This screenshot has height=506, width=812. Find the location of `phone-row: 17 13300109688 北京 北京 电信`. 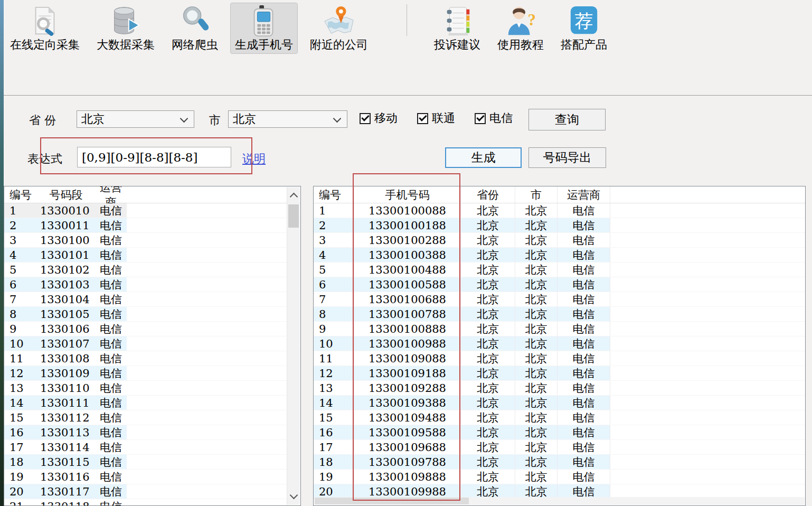

phone-row: 17 13300109688 北京 北京 电信 is located at coordinates (560, 447).